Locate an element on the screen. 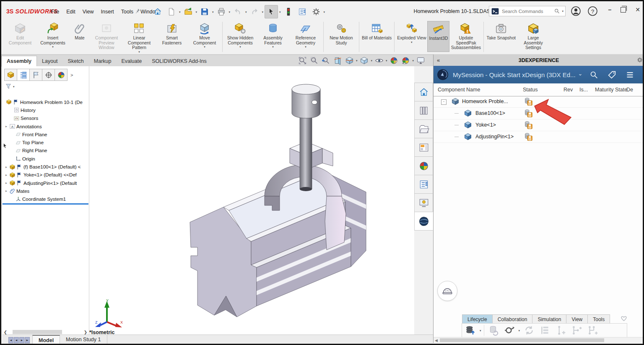 This screenshot has height=345, width=644. search-caret-icon: ▾ is located at coordinates (563, 11).